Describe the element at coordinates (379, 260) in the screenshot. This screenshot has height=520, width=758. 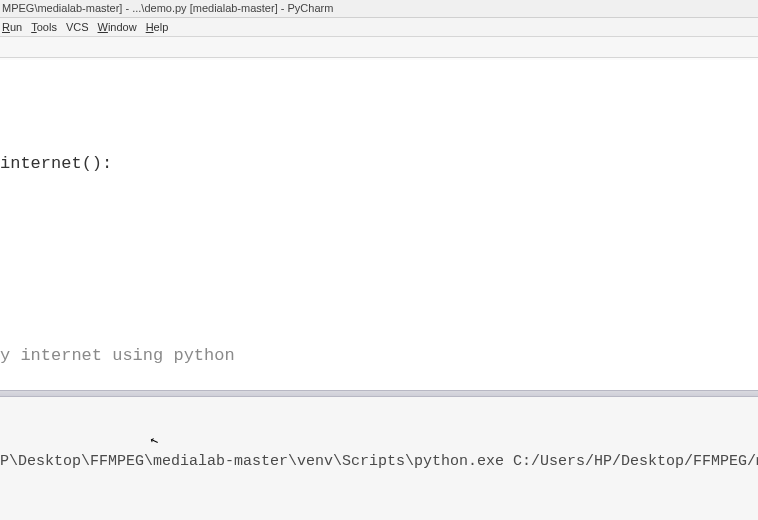
I see `code-line-blank` at that location.